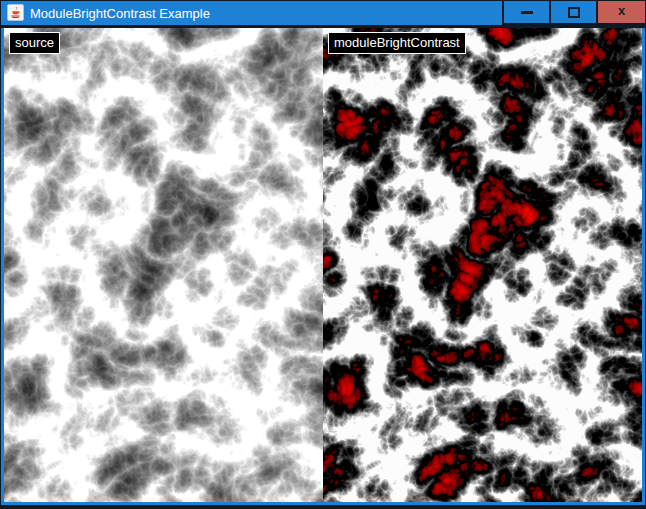 The height and width of the screenshot is (509, 646). Describe the element at coordinates (574, 14) in the screenshot. I see `window-controls: x` at that location.